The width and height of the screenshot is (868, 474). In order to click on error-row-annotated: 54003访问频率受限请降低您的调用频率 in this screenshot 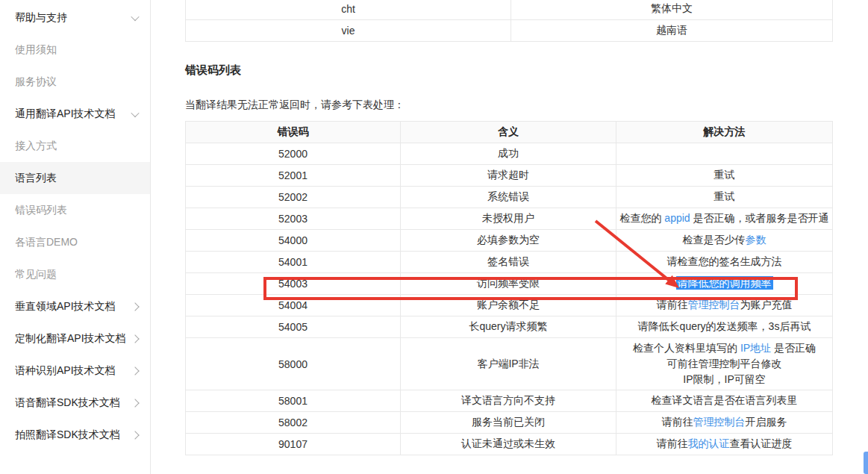, I will do `click(509, 284)`.